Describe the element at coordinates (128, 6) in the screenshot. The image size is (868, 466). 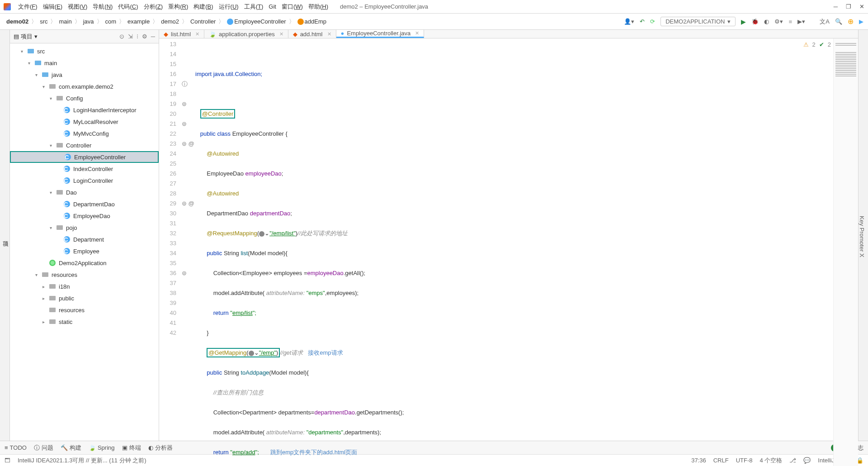
I see `menu-item: 代码(C)` at that location.